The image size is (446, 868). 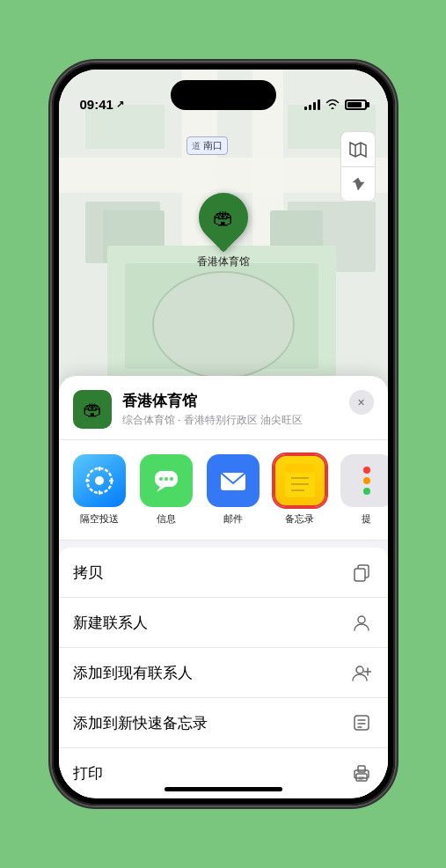 I want to click on notes-label: 备忘录, so click(x=299, y=519).